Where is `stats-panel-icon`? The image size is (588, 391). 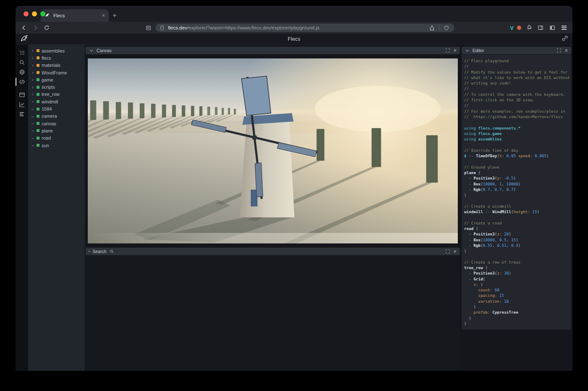
stats-panel-icon is located at coordinates (22, 104).